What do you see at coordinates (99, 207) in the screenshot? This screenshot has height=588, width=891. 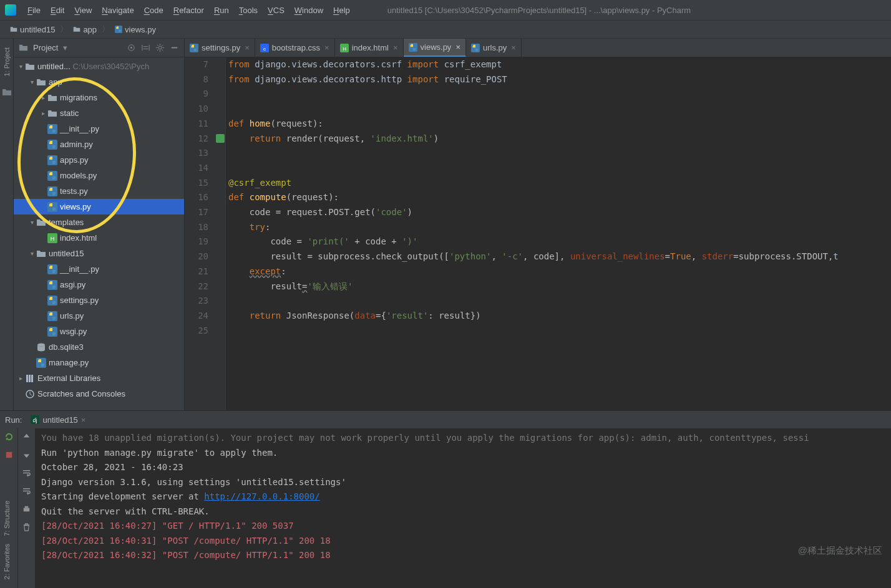 I see `tree-views-py: views.py` at bounding box center [99, 207].